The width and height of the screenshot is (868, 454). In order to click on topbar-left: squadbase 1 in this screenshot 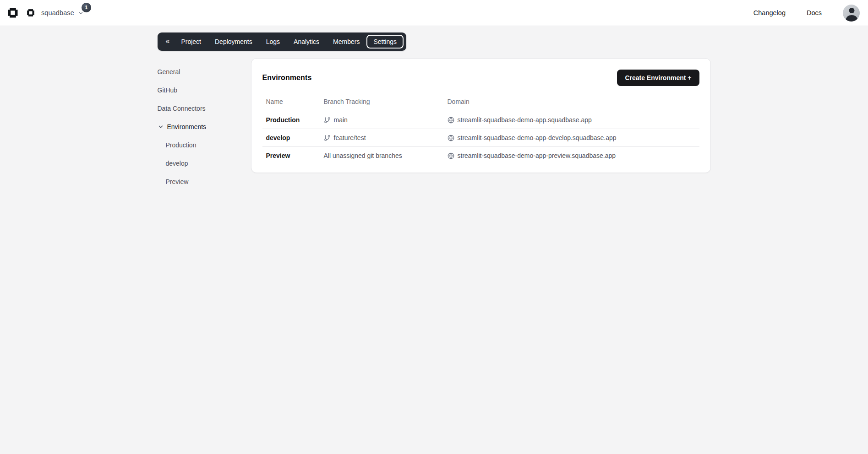, I will do `click(46, 13)`.